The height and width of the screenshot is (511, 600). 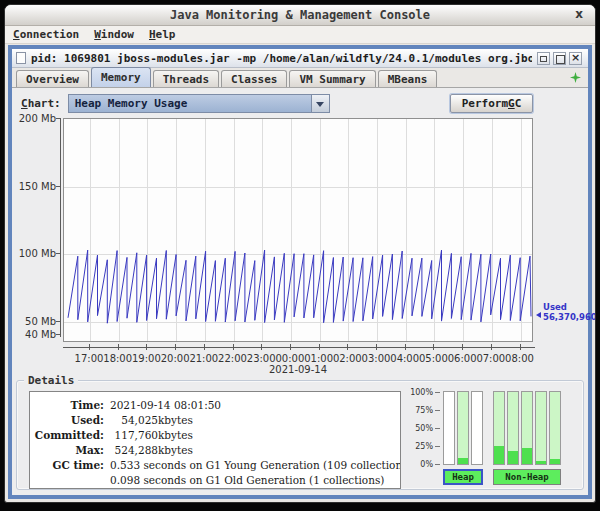 What do you see at coordinates (134, 420) in the screenshot?
I see `details-row-number: 54,025` at bounding box center [134, 420].